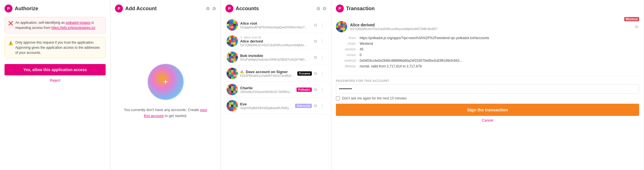 This screenshot has width=644, height=170. What do you see at coordinates (347, 38) in the screenshot?
I see `tx-from-label: from` at bounding box center [347, 38].